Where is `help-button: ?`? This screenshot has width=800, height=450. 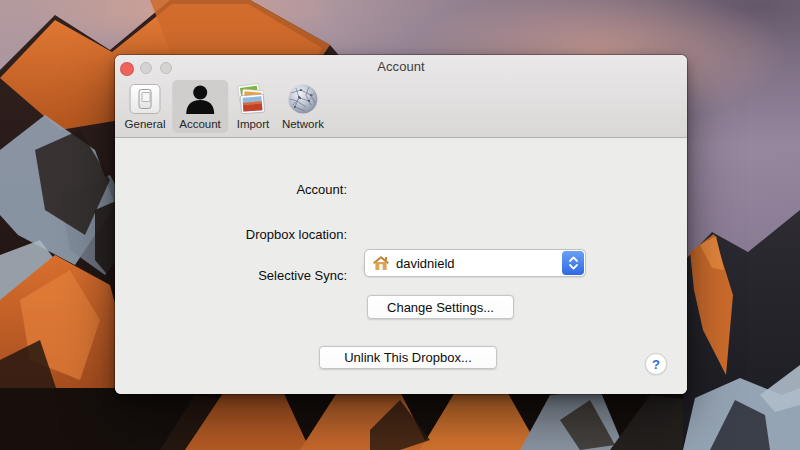 help-button: ? is located at coordinates (656, 364).